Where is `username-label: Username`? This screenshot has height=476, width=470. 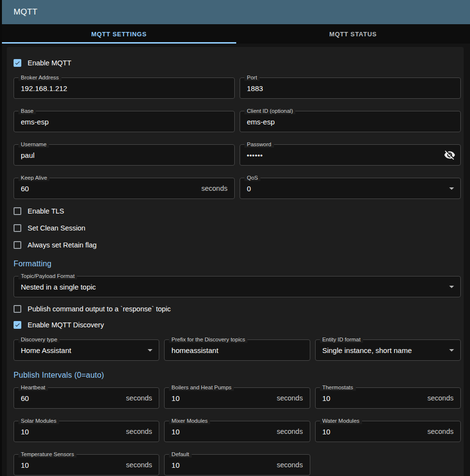
username-label: Username is located at coordinates (34, 144).